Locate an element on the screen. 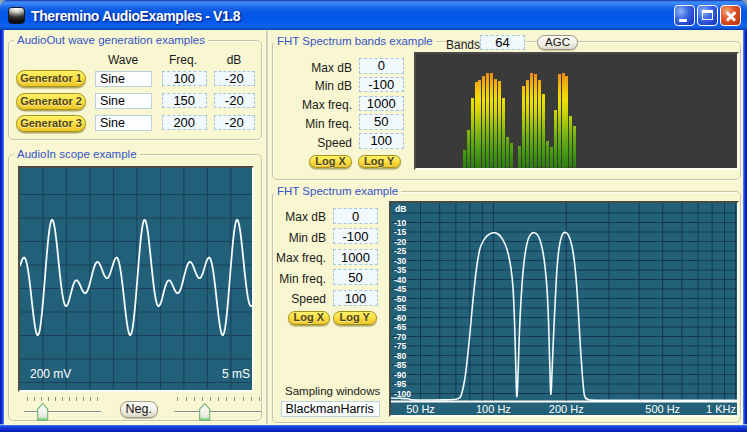 Image resolution: width=747 pixels, height=432 pixels. svg-text: -85 is located at coordinates (400, 365).